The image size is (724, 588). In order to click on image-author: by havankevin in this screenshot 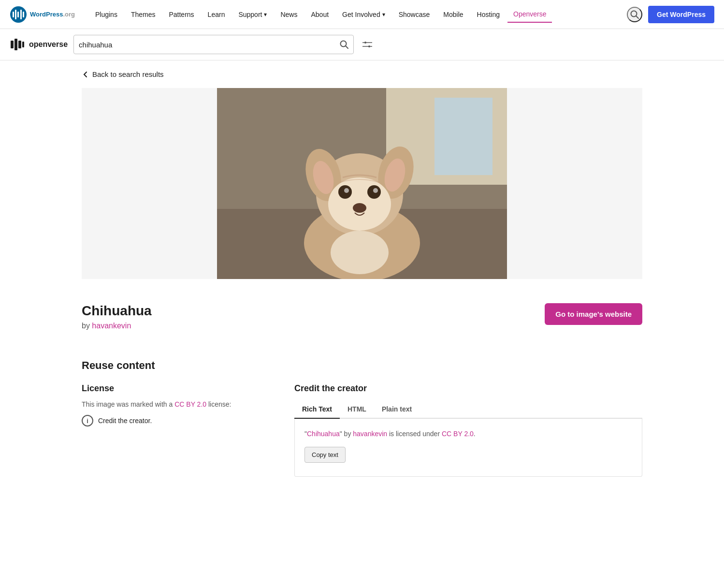, I will do `click(117, 326)`.